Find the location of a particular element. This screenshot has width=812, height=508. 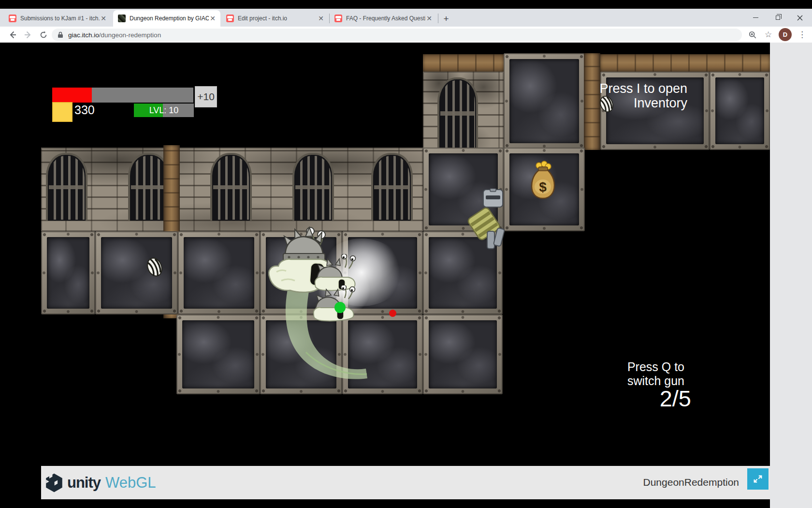

close-button is located at coordinates (800, 17).